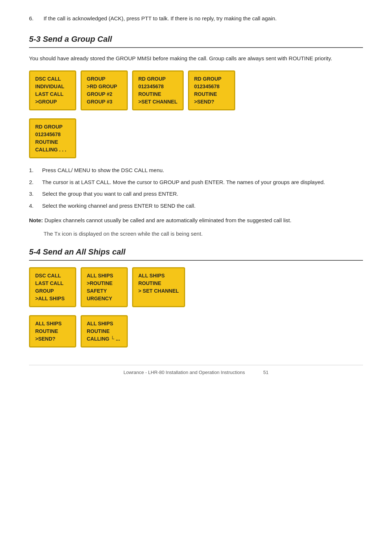 Image resolution: width=392 pixels, height=553 pixels. What do you see at coordinates (196, 138) in the screenshot?
I see `group-call-screens-row2: RD GROUP 012345678 ROUTINE CALLING . . .` at bounding box center [196, 138].